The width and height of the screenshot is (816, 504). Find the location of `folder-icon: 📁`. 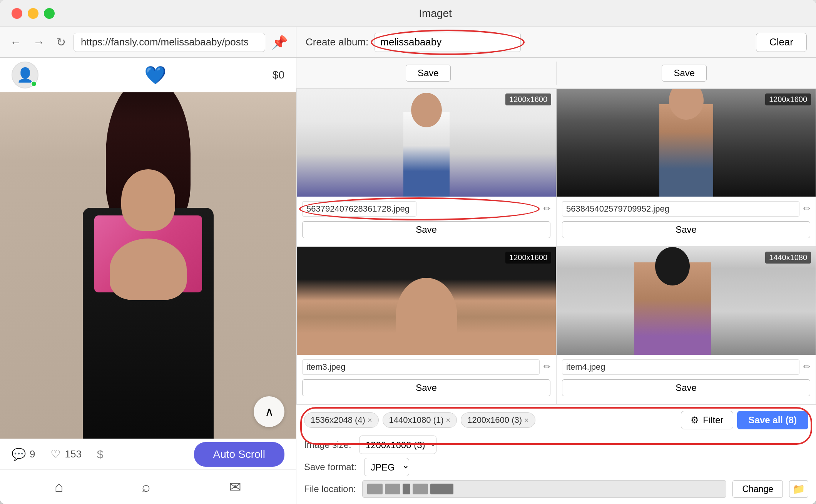

folder-icon: 📁 is located at coordinates (799, 489).